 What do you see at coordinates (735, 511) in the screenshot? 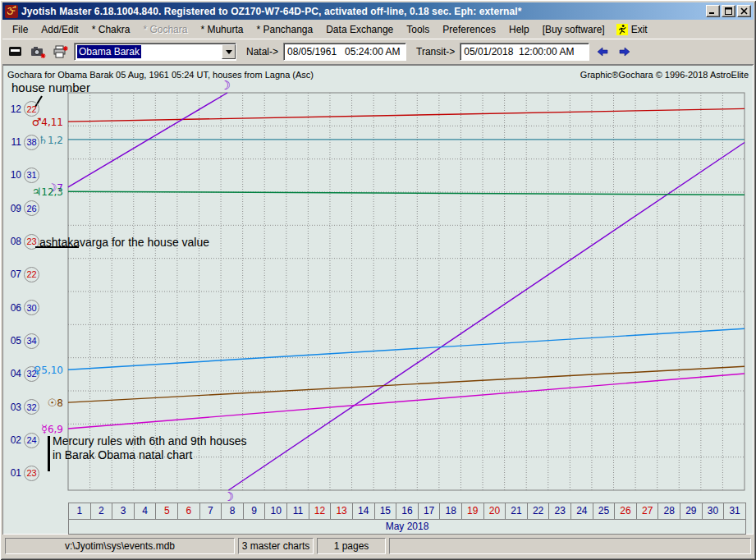
I see `day-cell-31: 31` at bounding box center [735, 511].